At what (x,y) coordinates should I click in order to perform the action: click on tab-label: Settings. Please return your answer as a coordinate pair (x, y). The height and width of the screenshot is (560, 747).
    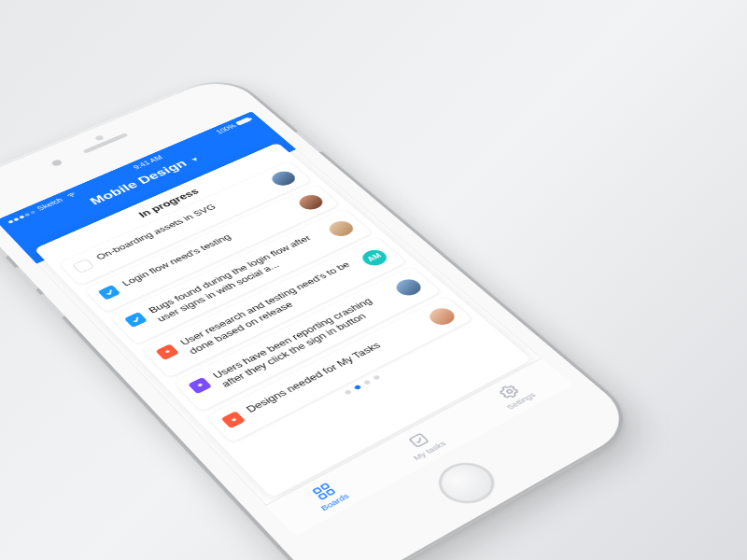
    Looking at the image, I should click on (521, 401).